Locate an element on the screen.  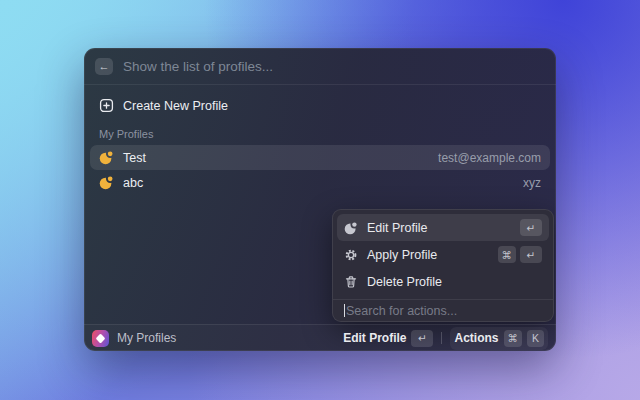
create-new-profile-item: Create New Profile is located at coordinates (320, 106).